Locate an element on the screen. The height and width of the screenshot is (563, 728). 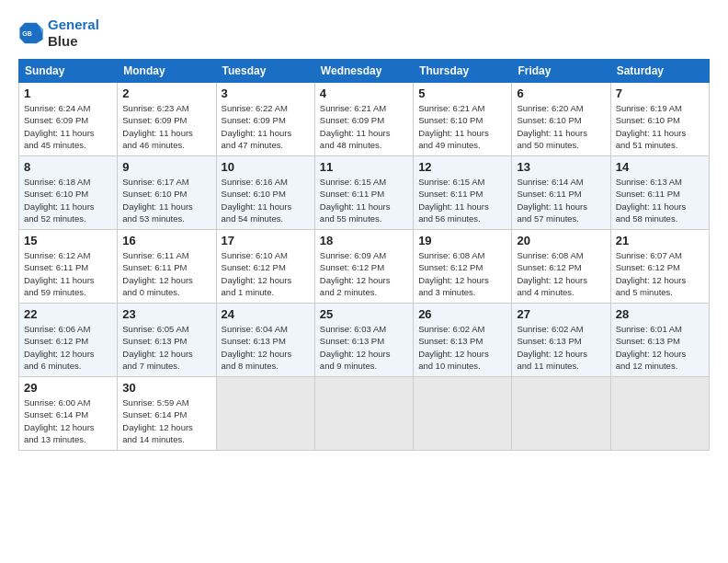
calendar-cell: 17Sunrise: 6:10 AMSunset: 6:12 PMDayligh… is located at coordinates (265, 267).